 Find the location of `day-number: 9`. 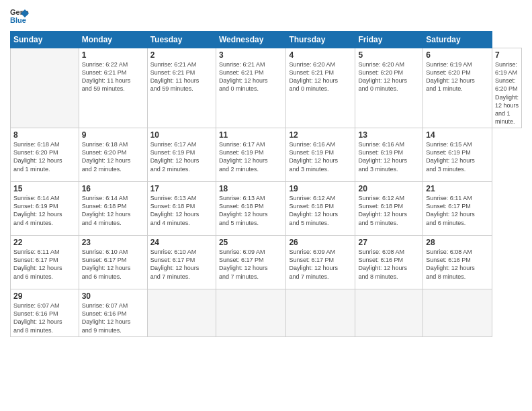

day-number: 9 is located at coordinates (113, 135).